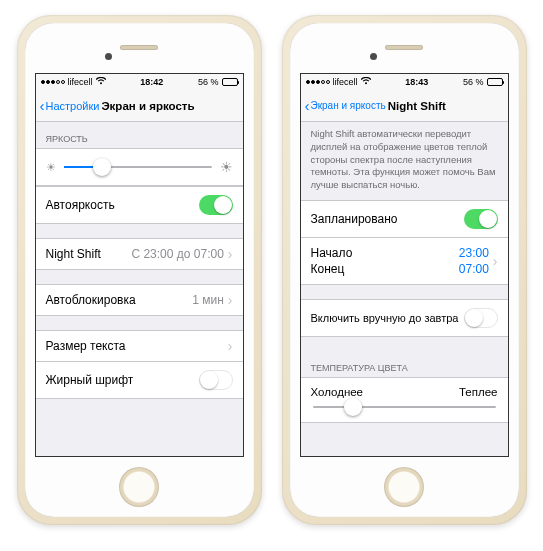 The width and height of the screenshot is (543, 551). What do you see at coordinates (138, 167) in the screenshot?
I see `brightness-slider` at bounding box center [138, 167].